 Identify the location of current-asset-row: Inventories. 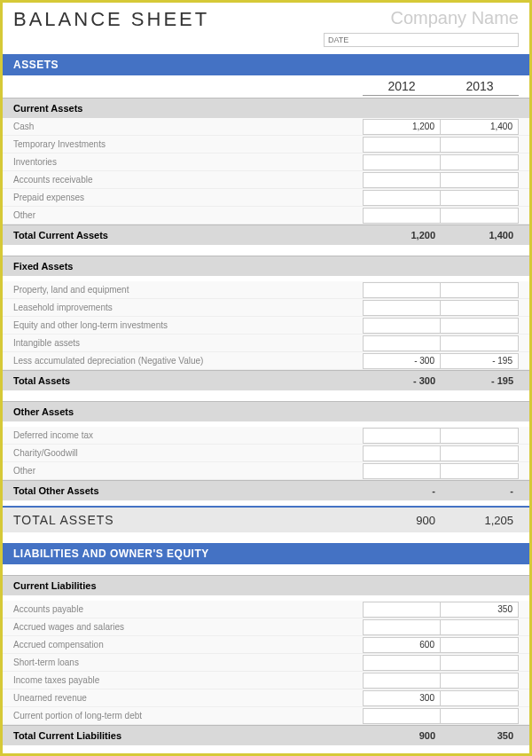
(266, 162).